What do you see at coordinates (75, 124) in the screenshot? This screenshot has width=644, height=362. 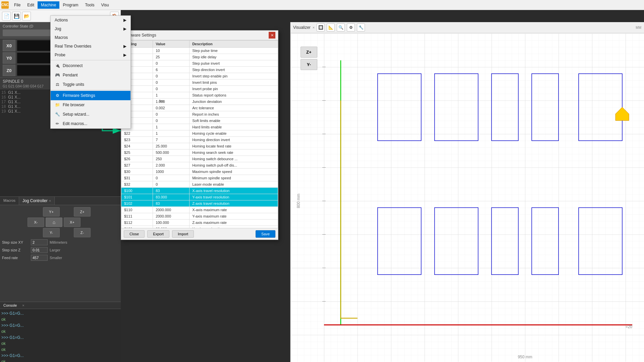 I see `menu-edit-macros-label: Edit macros...` at bounding box center [75, 124].